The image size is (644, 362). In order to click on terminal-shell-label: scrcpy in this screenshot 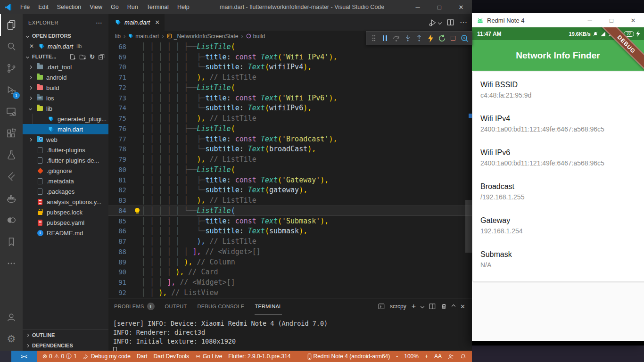, I will do `click(398, 306)`.